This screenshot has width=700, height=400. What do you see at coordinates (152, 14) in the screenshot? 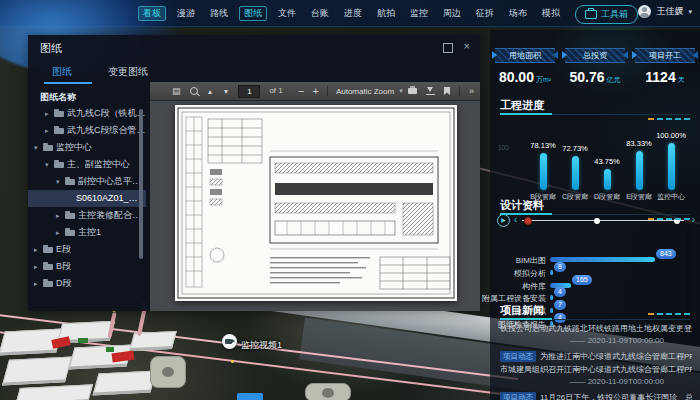
I see `nav-item: 看板` at bounding box center [152, 14].